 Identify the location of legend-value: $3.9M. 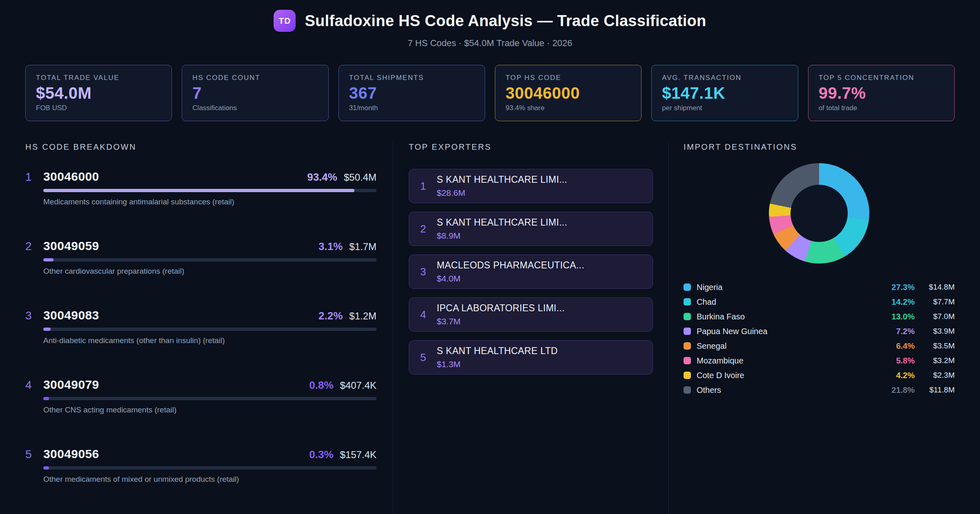
(935, 331).